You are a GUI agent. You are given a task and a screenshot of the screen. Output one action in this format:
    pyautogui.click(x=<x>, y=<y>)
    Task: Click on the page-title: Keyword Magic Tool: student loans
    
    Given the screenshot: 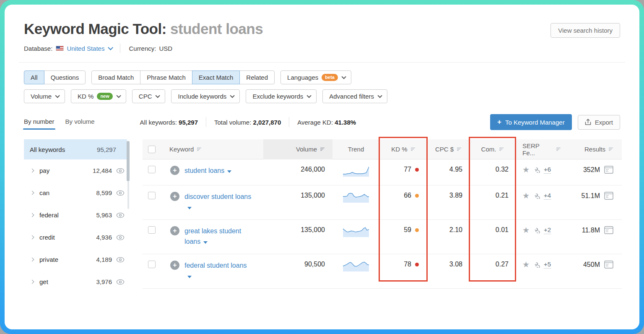 What is the action you would take?
    pyautogui.click(x=143, y=29)
    